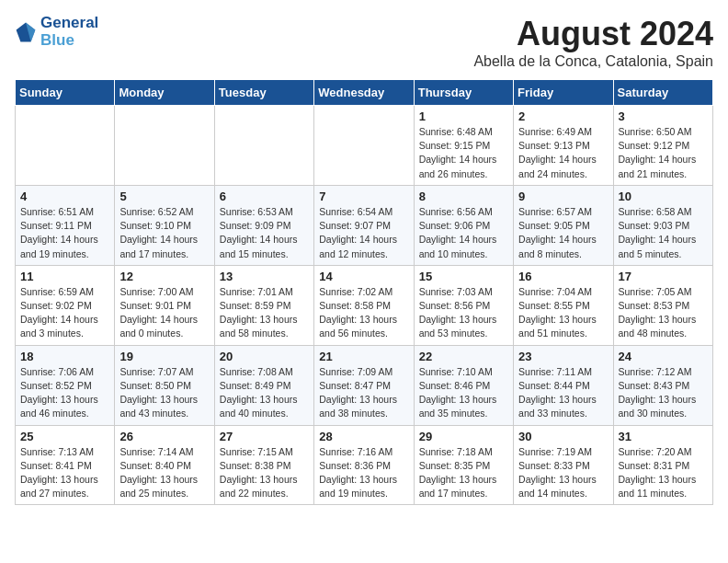 The image size is (728, 563). I want to click on calendar-day-cell: 4Sunrise: 6:51 AMSunset: 9:11 PMDaylight…, so click(65, 224).